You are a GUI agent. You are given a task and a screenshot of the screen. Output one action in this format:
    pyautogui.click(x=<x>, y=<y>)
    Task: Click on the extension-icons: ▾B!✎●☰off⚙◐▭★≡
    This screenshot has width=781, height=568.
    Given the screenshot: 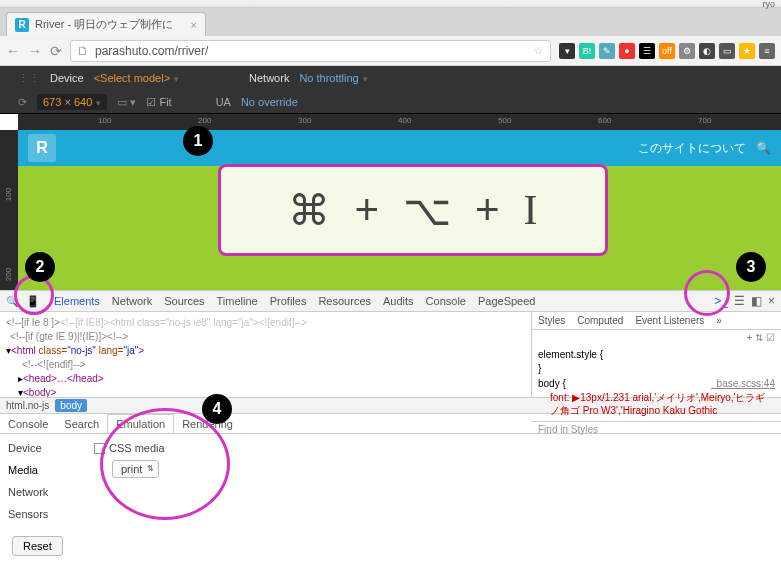 What is the action you would take?
    pyautogui.click(x=667, y=51)
    